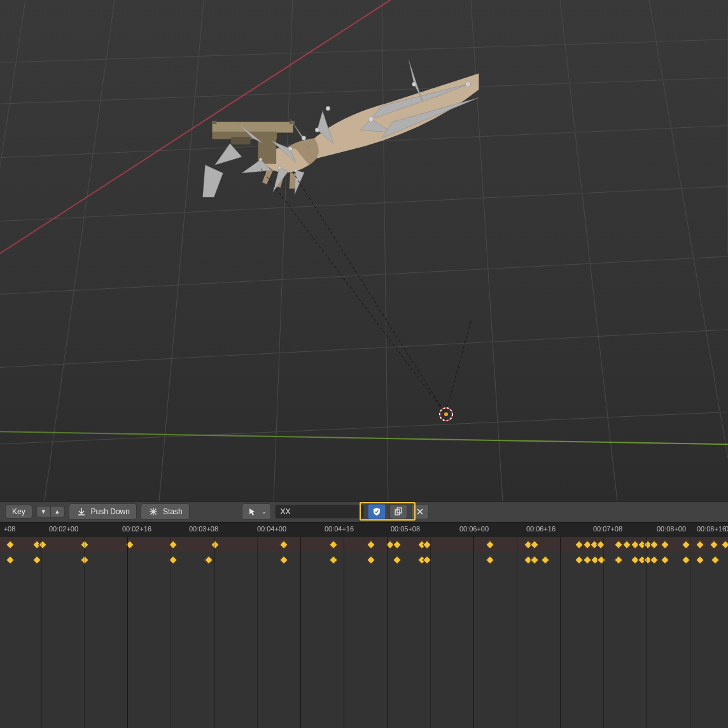 The width and height of the screenshot is (728, 728). What do you see at coordinates (103, 512) in the screenshot?
I see `push-down-button: Push Down` at bounding box center [103, 512].